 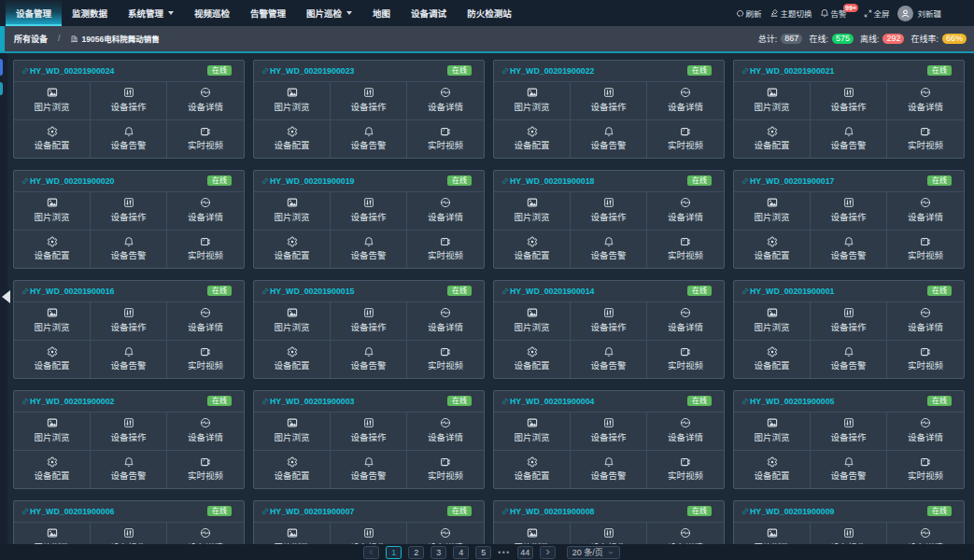 What do you see at coordinates (835, 71) in the screenshot?
I see `device-link: HY_WD_00201900021` at bounding box center [835, 71].